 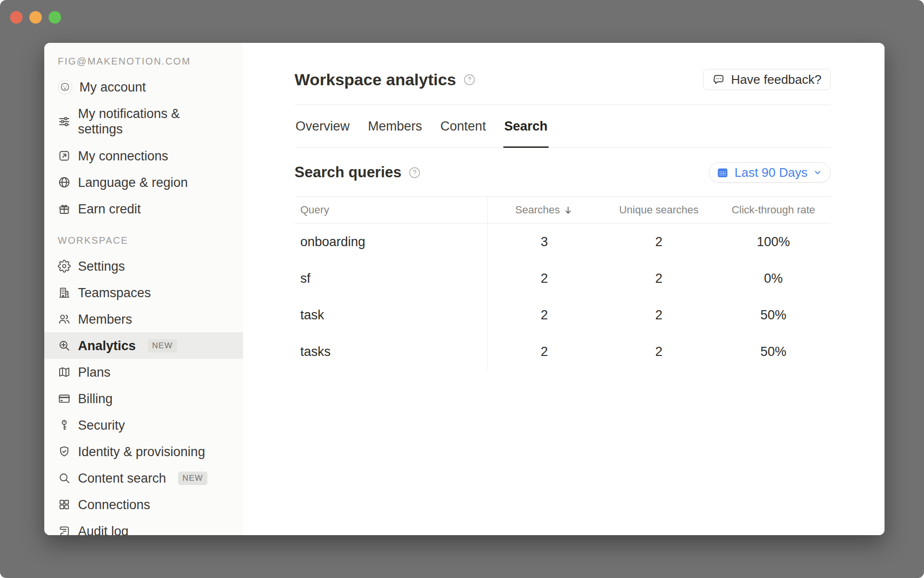 What do you see at coordinates (563, 278) in the screenshot?
I see `table-row: sf 2 2 0%` at bounding box center [563, 278].